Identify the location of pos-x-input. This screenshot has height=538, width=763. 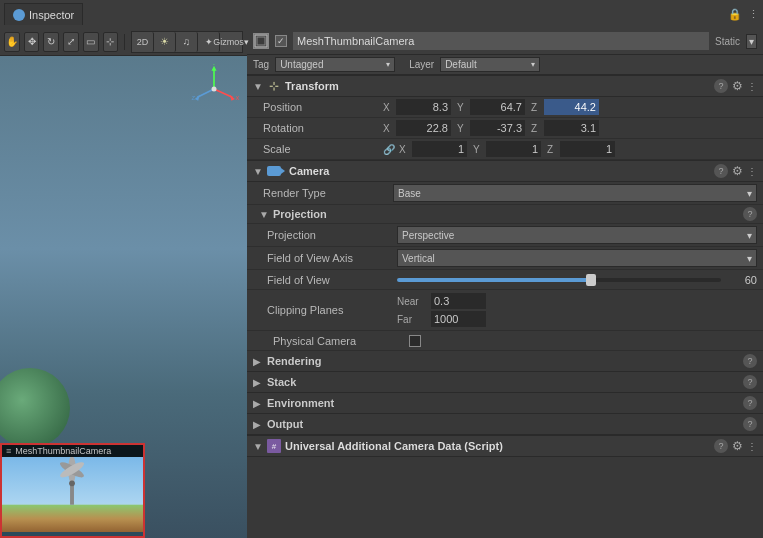
(424, 107).